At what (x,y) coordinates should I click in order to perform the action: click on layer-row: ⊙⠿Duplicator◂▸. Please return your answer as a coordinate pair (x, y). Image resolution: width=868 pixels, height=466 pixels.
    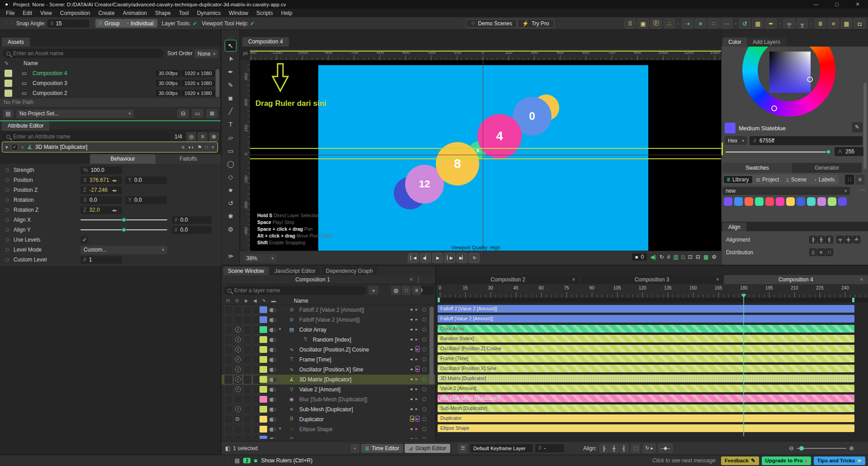
    Looking at the image, I should click on (328, 419).